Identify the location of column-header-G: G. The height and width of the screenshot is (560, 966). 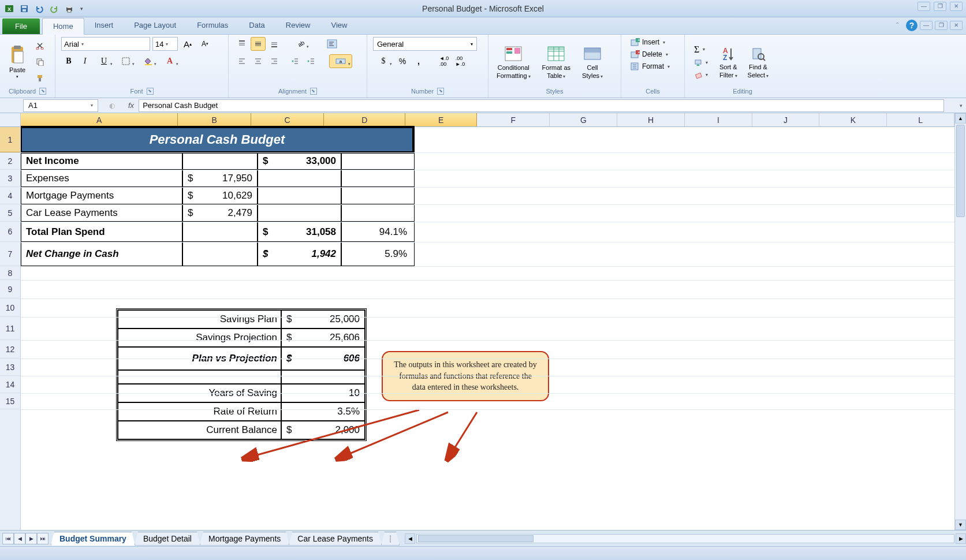
(583, 120).